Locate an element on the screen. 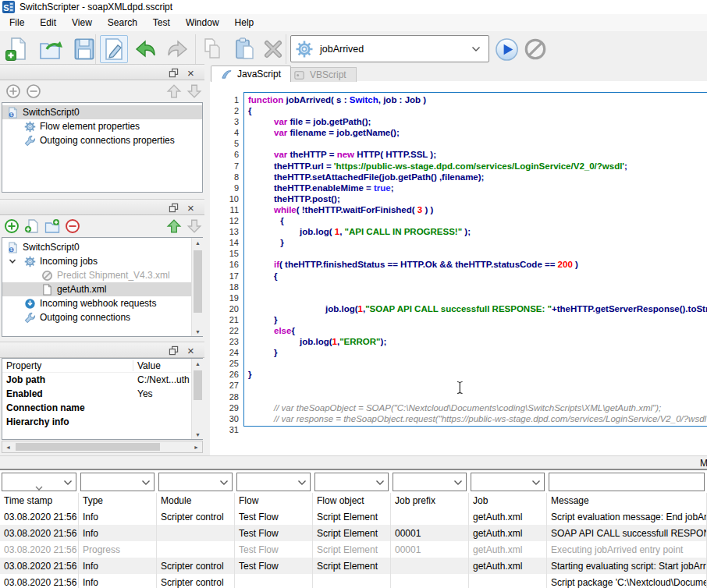 The image size is (707, 588). code-token: // var theSoapObject = SOAP("C:\Nextclou… is located at coordinates (467, 408).